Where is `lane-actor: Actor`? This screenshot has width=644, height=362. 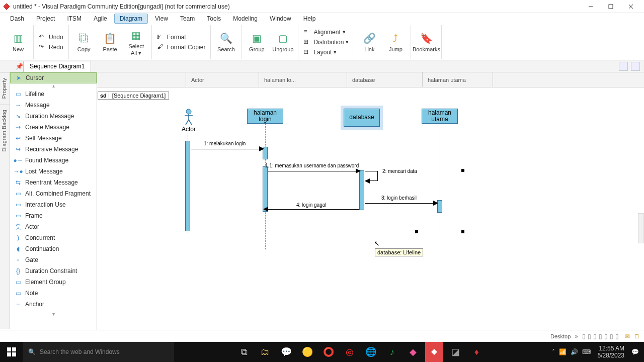
lane-actor: Actor is located at coordinates (222, 79).